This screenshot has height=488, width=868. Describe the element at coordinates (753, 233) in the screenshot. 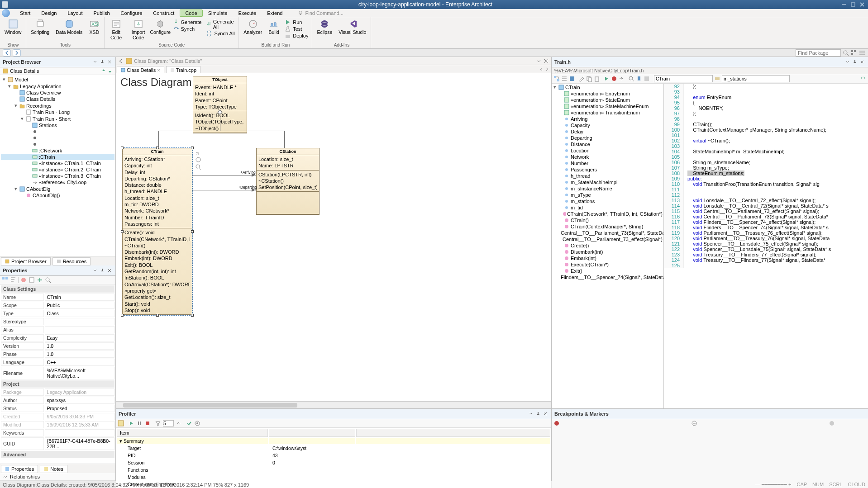

I see `code-line: void Parliament__TO__Treasury_76_effect(…` at that location.